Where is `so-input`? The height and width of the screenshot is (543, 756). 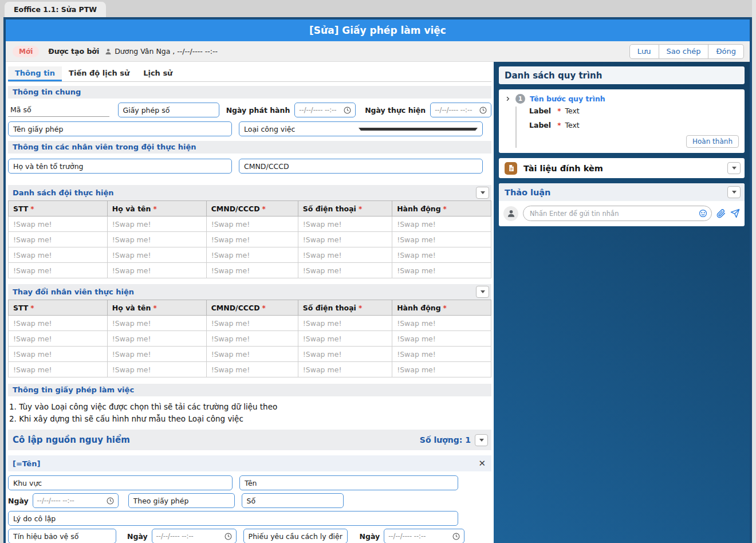 so-input is located at coordinates (293, 501).